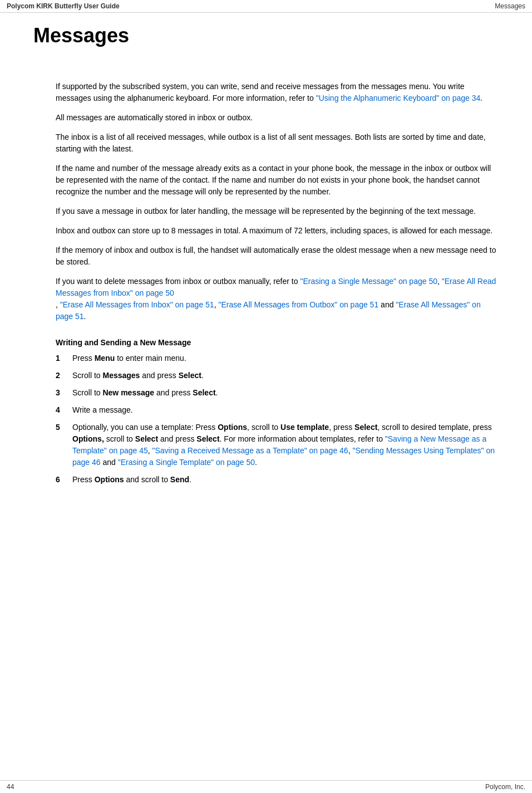  I want to click on step5-comma1: ,, so click(150, 451).